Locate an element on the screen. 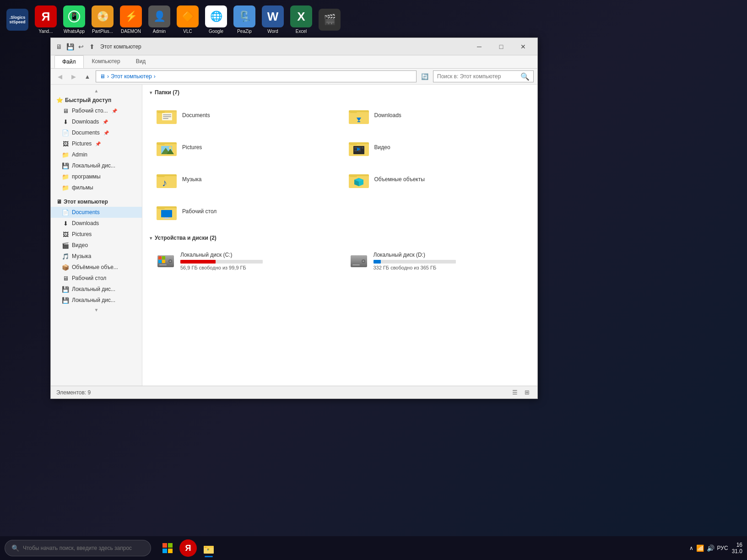  folder-item-music: ♪ Музыка is located at coordinates (244, 179).